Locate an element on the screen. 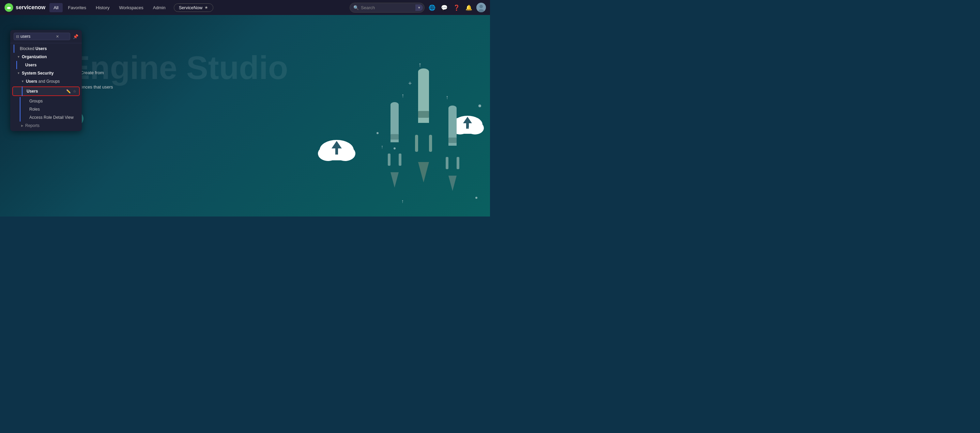 This screenshot has height=433, width=980. pin-icon: 📌 is located at coordinates (76, 36).